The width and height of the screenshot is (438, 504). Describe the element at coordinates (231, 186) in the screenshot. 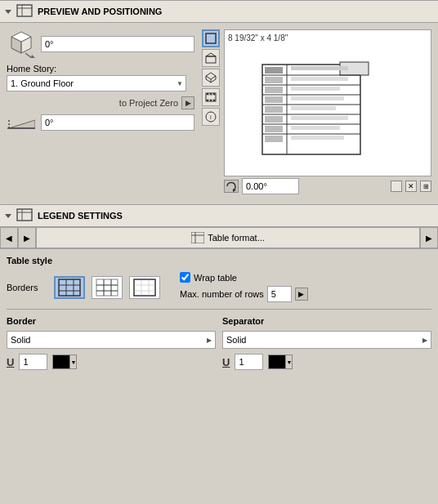

I see `rotate-icon` at that location.